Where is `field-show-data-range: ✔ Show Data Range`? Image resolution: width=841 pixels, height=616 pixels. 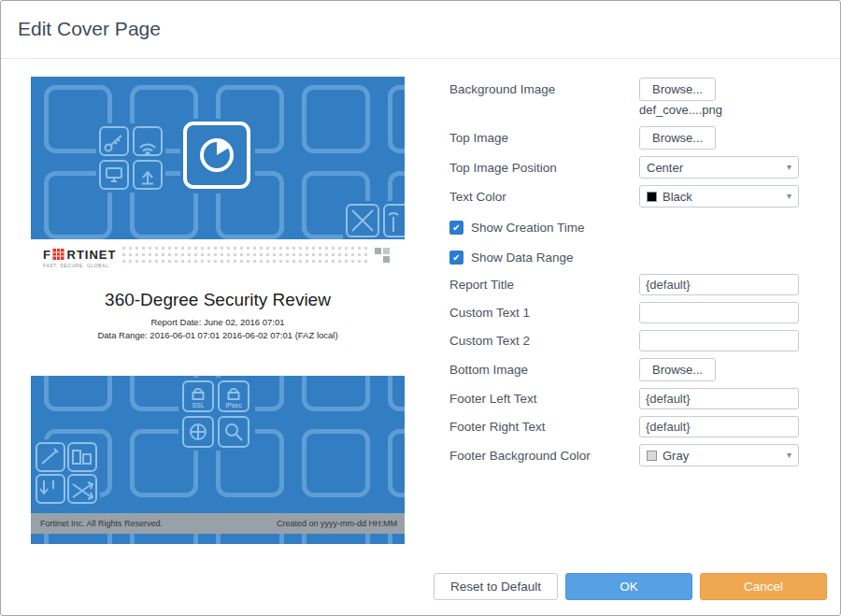
field-show-data-range: ✔ Show Data Range is located at coordinates (624, 257).